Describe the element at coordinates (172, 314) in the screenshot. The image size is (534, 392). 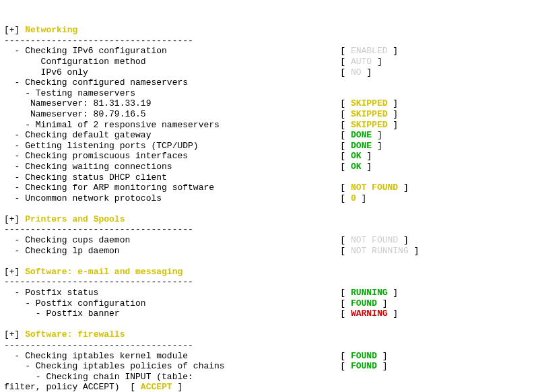
I see `check-text: - Postfix banner` at that location.